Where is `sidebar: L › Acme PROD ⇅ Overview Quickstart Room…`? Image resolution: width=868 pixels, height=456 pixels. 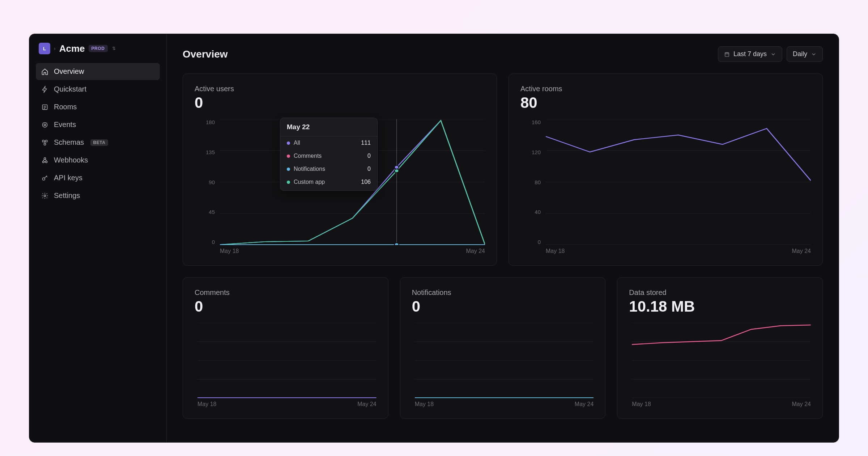 sidebar: L › Acme PROD ⇅ Overview Quickstart Room… is located at coordinates (98, 238).